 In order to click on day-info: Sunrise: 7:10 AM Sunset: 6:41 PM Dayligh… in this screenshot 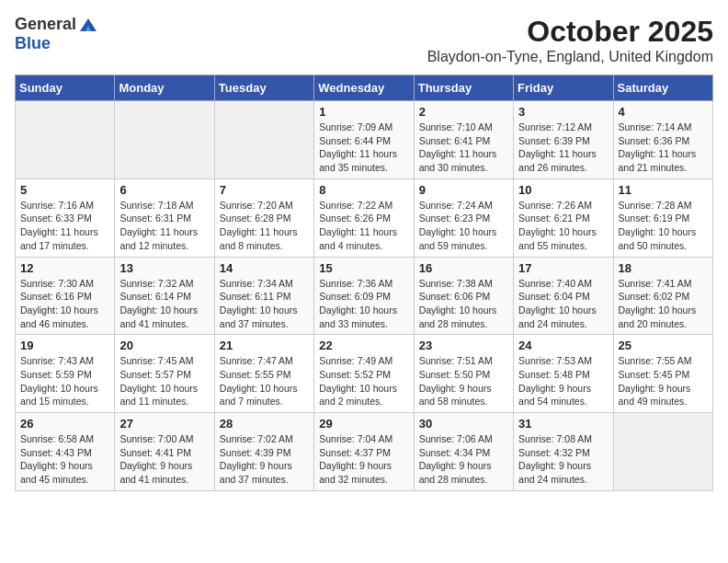, I will do `click(463, 147)`.